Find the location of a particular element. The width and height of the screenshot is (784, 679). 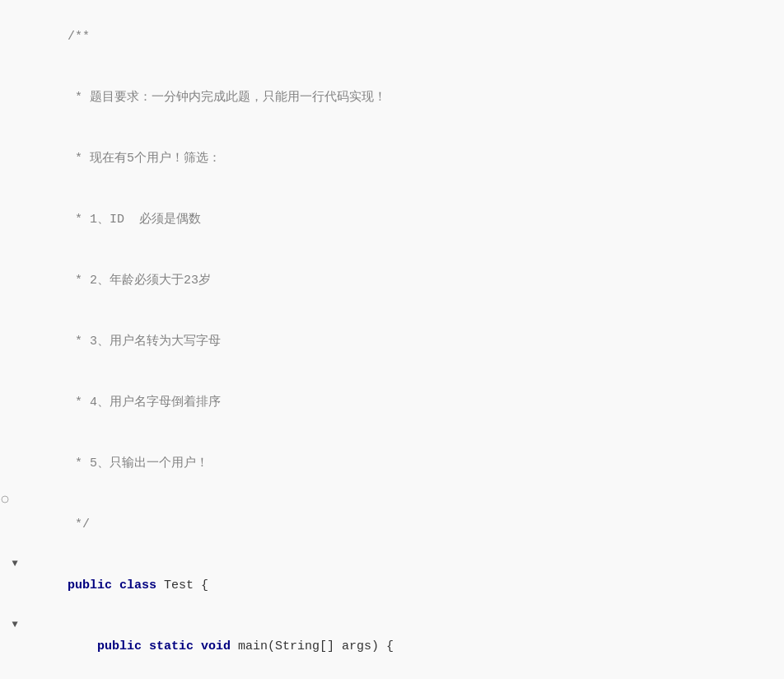

comment-5: * 2、年龄必须大于23岁 is located at coordinates (139, 280).